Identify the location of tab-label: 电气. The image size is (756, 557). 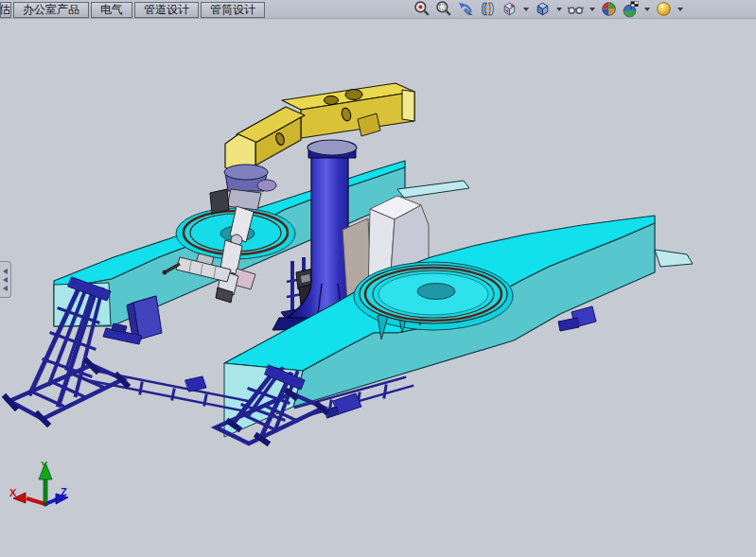
(112, 9).